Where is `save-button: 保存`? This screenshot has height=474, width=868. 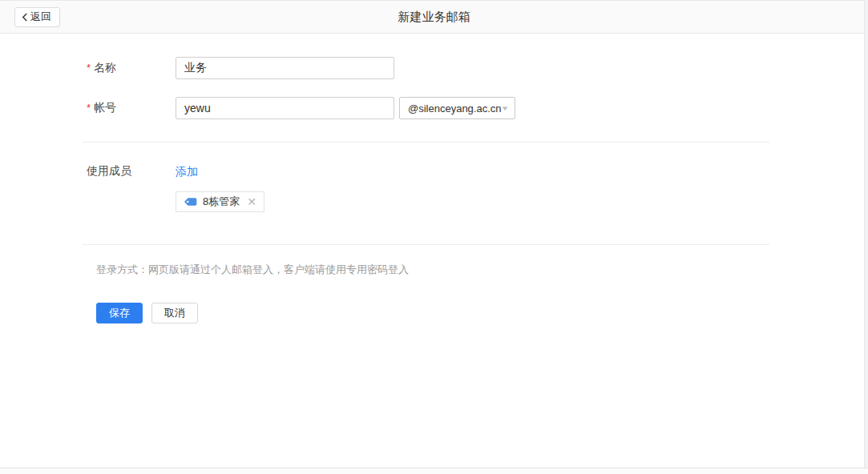
save-button: 保存 is located at coordinates (119, 313).